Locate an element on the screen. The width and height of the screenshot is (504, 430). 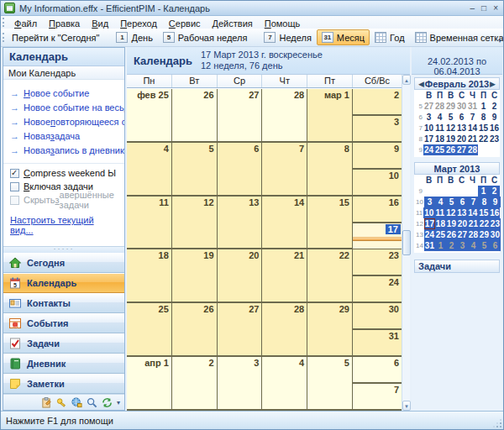
day-cell: 19 is located at coordinates (195, 275).